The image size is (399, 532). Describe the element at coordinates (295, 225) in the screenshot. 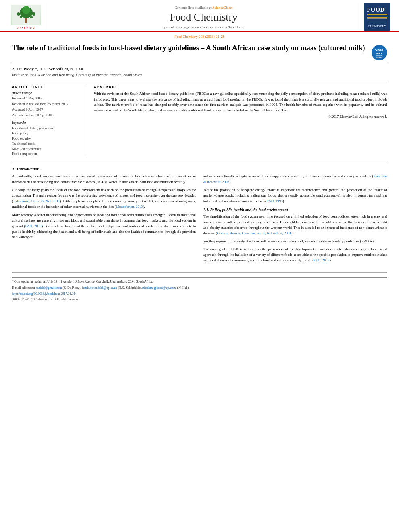

I see `subsection-para-1: The simplification of the food system ov…` at that location.